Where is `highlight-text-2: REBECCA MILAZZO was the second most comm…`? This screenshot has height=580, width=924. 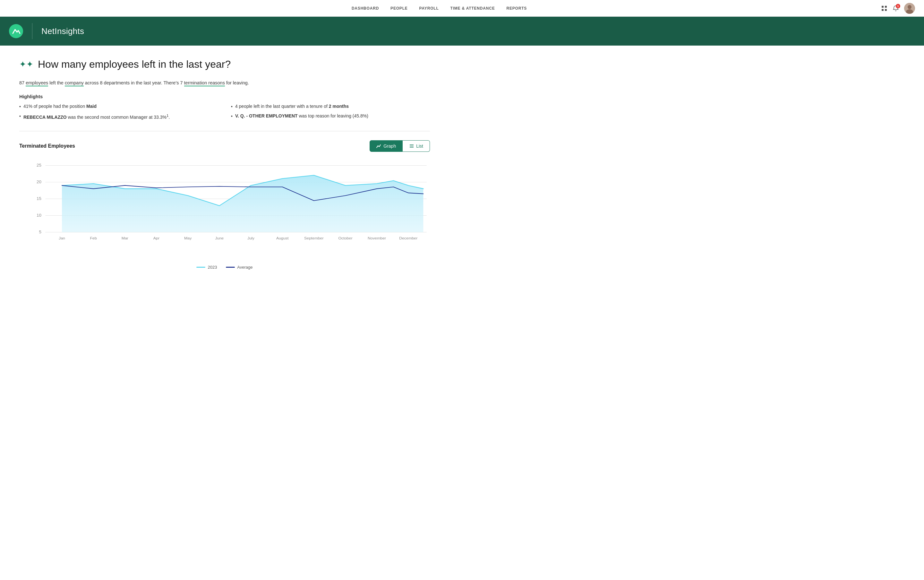
highlight-text-2: REBECCA MILAZZO was the second most comm… is located at coordinates (97, 117).